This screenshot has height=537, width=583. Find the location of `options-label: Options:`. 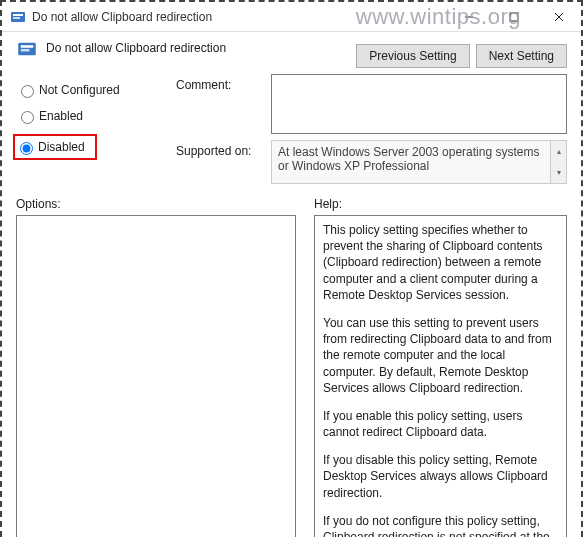

options-label: Options: is located at coordinates (156, 204).